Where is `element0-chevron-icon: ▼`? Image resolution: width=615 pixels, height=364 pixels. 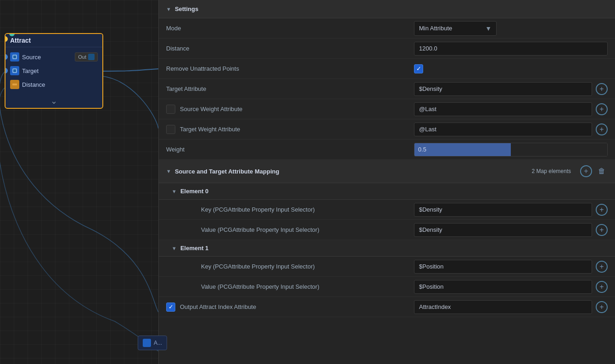 element0-chevron-icon: ▼ is located at coordinates (174, 191).